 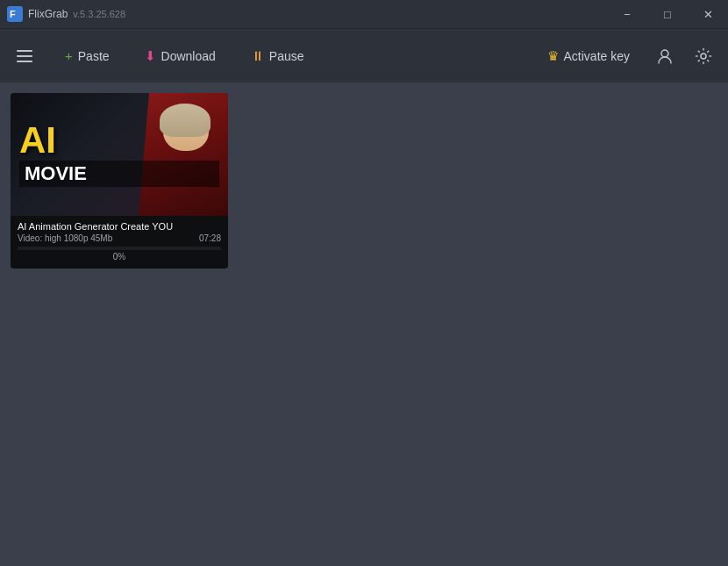 I want to click on download-card: AI MOVIE AI Animation Generator Create Y…, so click(x=119, y=181).